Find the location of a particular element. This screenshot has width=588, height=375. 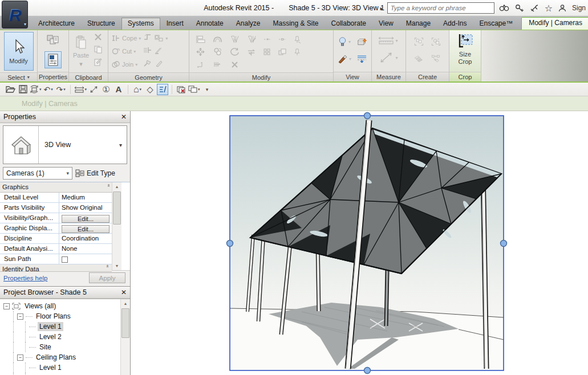

size-crop-button: Size Crop is located at coordinates (465, 51).